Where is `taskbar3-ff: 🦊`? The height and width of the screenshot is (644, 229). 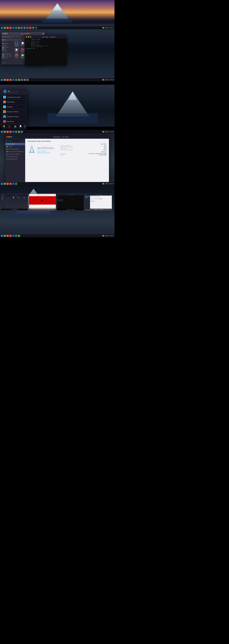 taskbar3-ff: 🦊 is located at coordinates (8, 132).